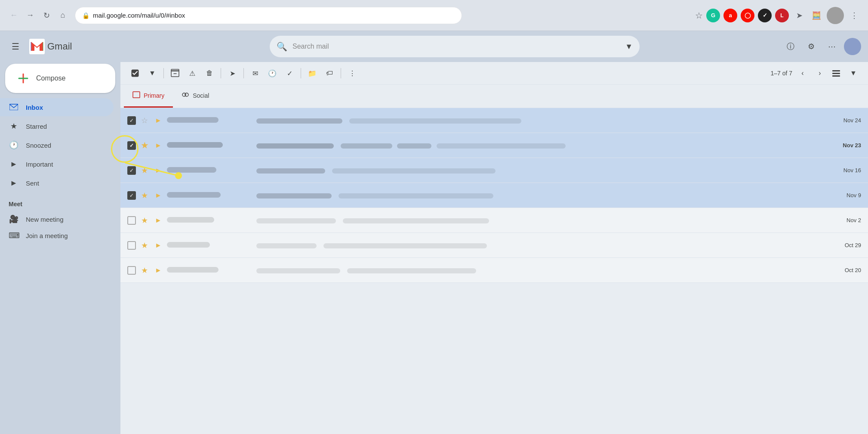 The height and width of the screenshot is (434, 868). Describe the element at coordinates (854, 16) in the screenshot. I see `chrome-menu: ⋮` at that location.